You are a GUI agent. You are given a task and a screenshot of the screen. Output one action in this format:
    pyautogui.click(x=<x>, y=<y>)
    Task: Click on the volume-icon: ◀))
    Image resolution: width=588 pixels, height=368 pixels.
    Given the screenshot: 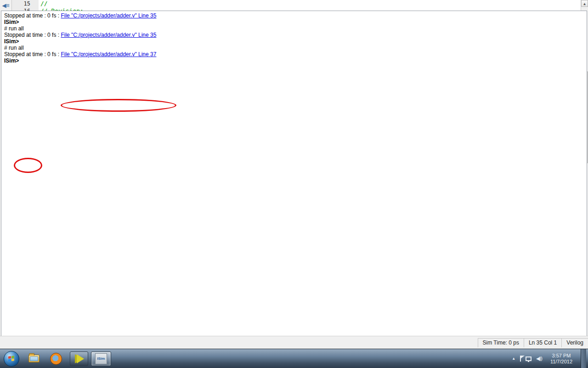 What is the action you would take?
    pyautogui.click(x=539, y=359)
    